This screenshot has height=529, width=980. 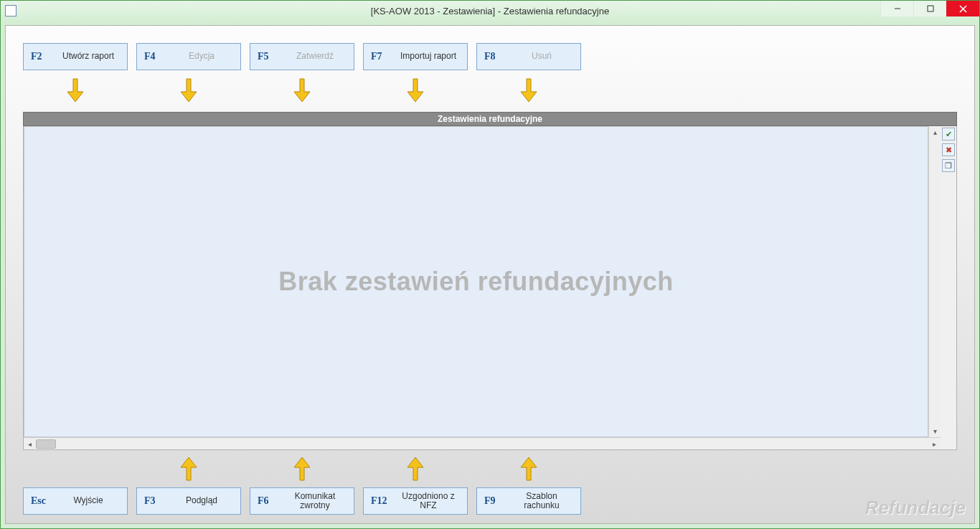 I want to click on exit-button: Esc Wyjście, so click(x=75, y=501).